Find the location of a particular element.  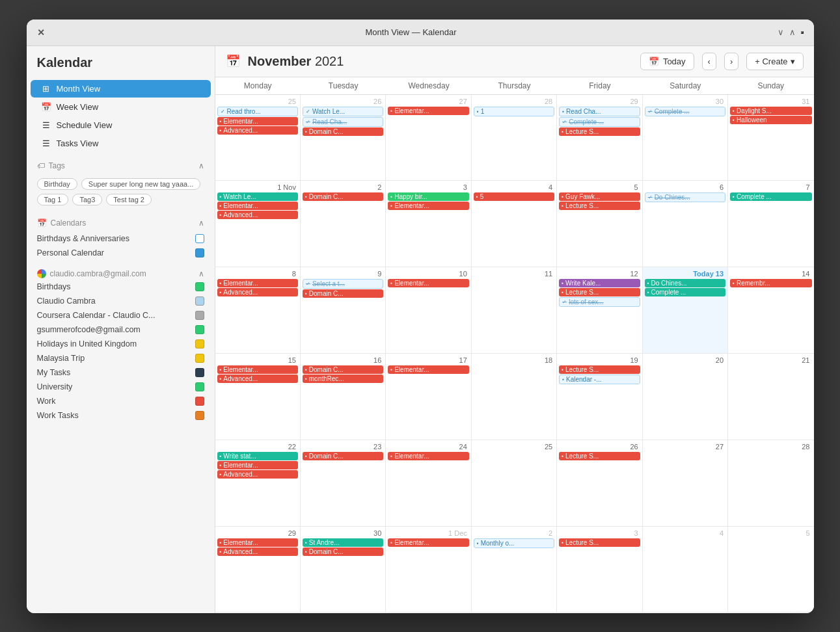

day-cell: 27 is located at coordinates (686, 484).